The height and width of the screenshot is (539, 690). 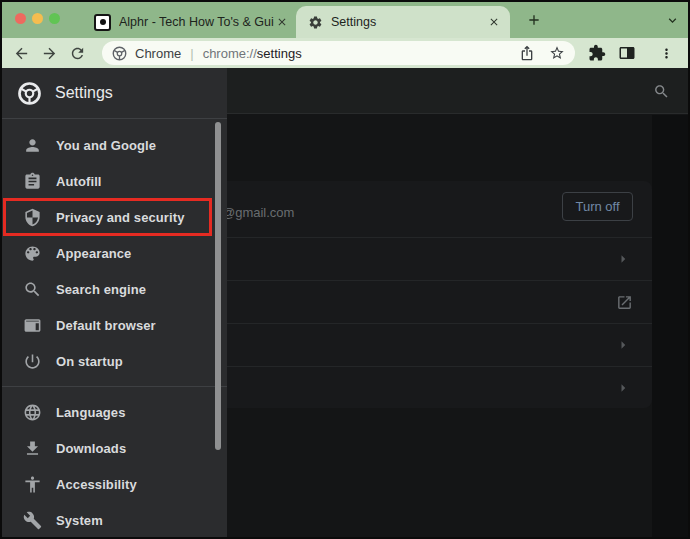 What do you see at coordinates (280, 54) in the screenshot?
I see `url-path: settings` at bounding box center [280, 54].